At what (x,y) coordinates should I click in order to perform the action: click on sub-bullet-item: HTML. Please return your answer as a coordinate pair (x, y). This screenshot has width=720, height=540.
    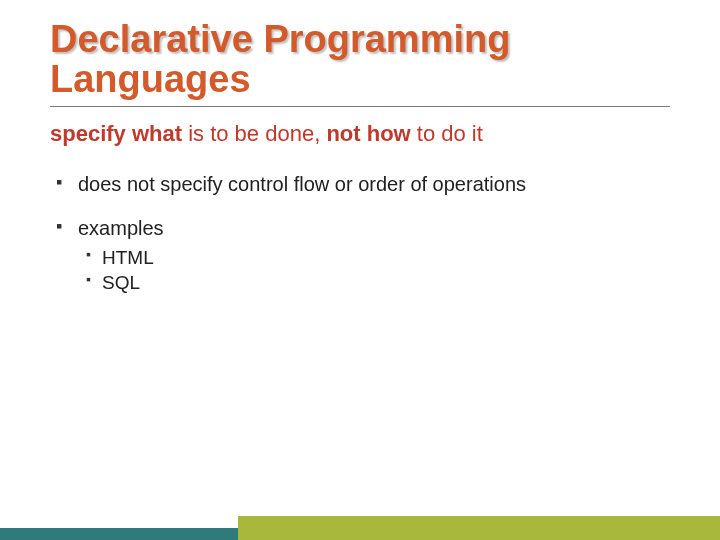
    Looking at the image, I should click on (378, 258).